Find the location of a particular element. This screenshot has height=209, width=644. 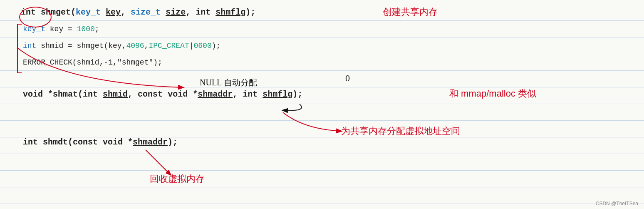

annotation-map-addr: 为共享内存分配虚拟地址空间 is located at coordinates (401, 131).